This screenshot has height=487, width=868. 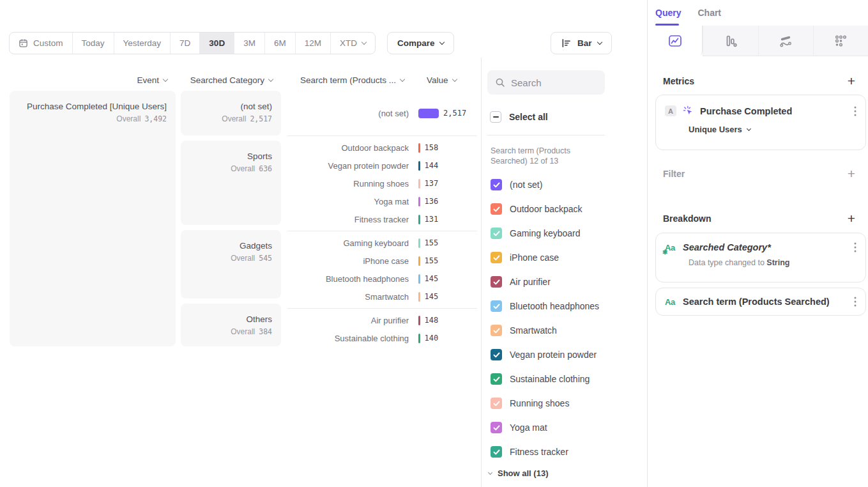 I want to click on metric-card: A Purchase Completed Unique Users, so click(x=761, y=123).